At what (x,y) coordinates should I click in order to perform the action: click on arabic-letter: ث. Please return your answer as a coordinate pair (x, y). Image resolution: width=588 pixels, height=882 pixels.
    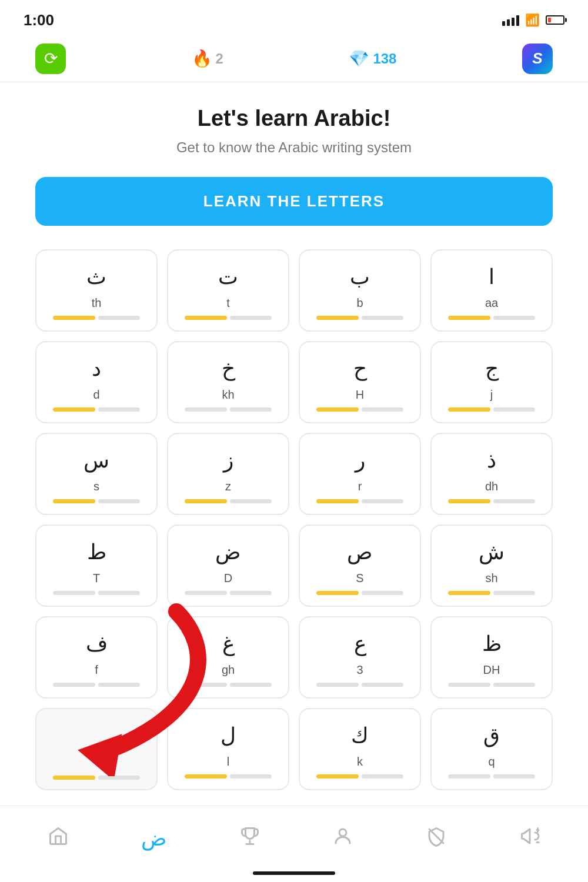
    Looking at the image, I should click on (96, 278).